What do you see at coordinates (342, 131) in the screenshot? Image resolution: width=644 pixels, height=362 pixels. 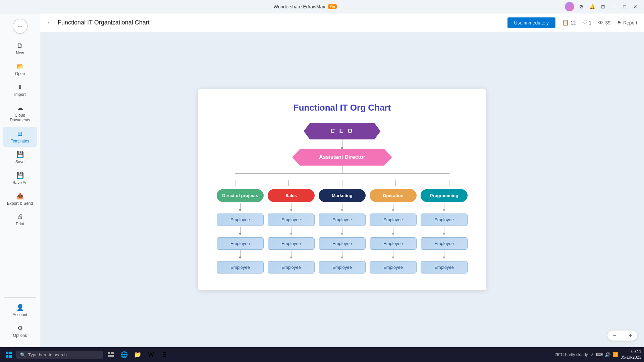 I see `ceo-node: C E O` at bounding box center [342, 131].